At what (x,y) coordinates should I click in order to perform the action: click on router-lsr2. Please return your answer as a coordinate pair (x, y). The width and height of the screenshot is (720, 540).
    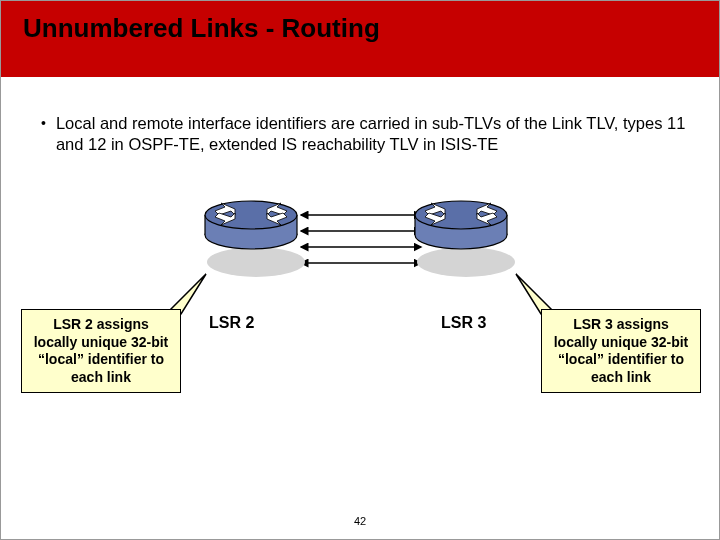
    Looking at the image, I should click on (256, 236).